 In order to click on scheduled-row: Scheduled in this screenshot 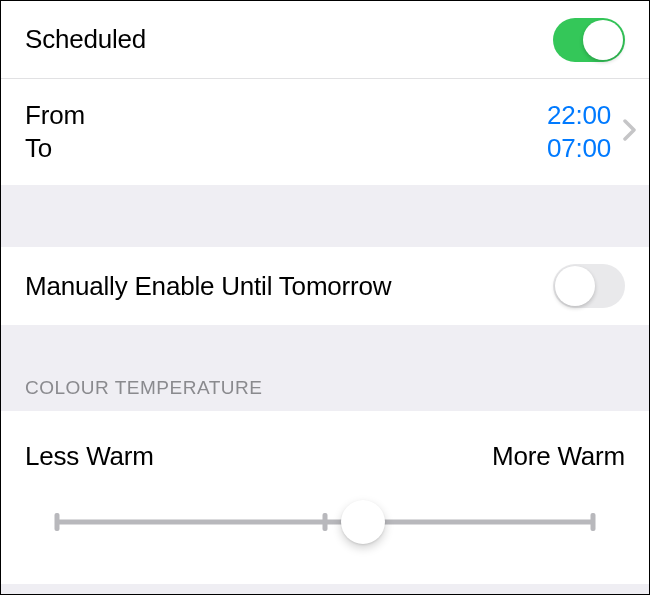, I will do `click(325, 40)`.